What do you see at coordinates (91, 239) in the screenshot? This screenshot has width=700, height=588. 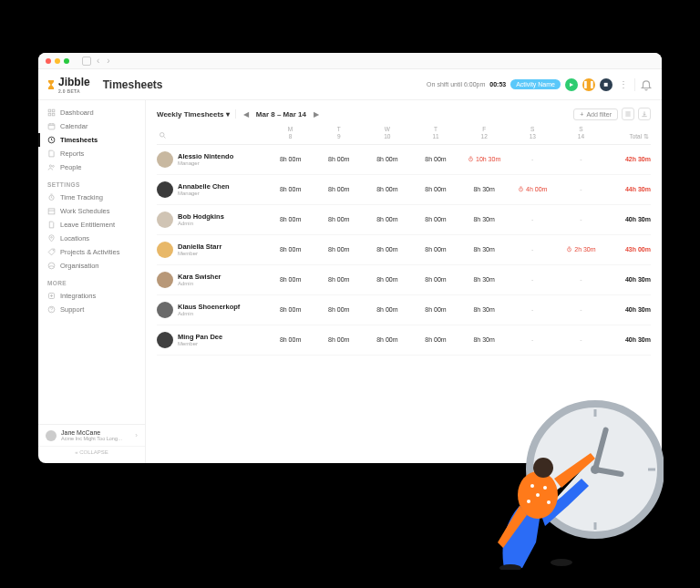 I see `sidebar-item-locations: Locations` at bounding box center [91, 239].